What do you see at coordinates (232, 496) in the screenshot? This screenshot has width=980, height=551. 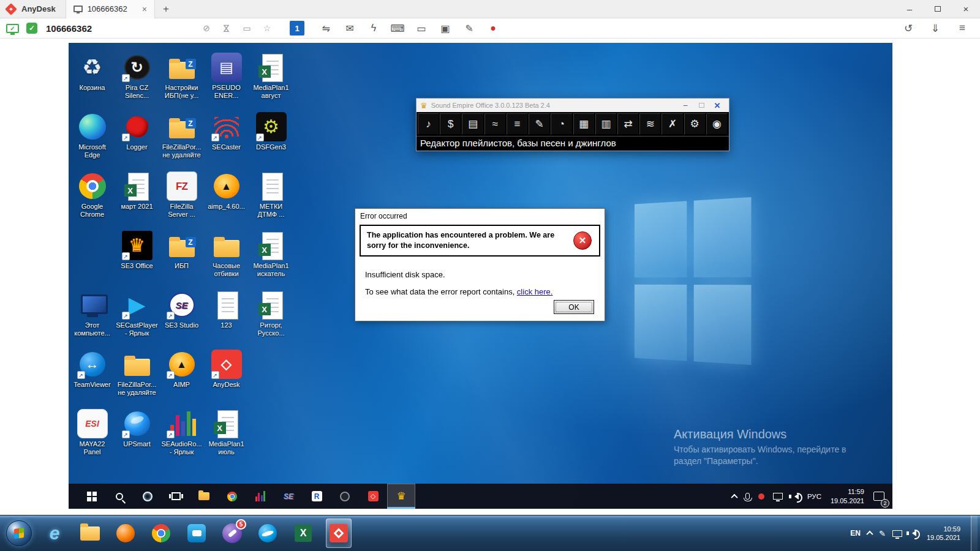 I see `taskbar-chrome-button` at bounding box center [232, 496].